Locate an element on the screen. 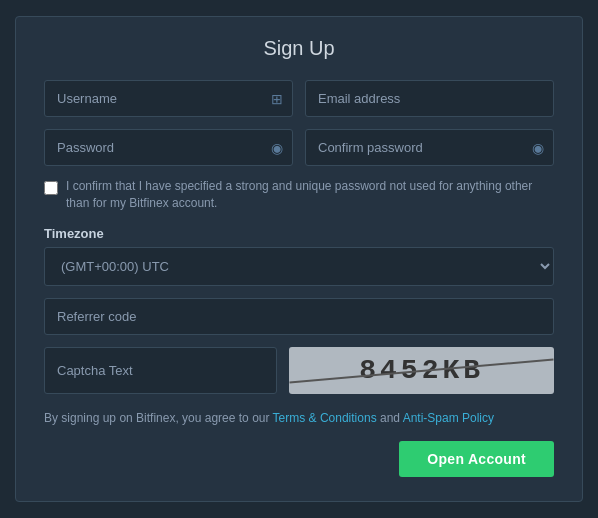 Image resolution: width=598 pixels, height=518 pixels. antispam-link: Anti-Spam Policy is located at coordinates (448, 418).